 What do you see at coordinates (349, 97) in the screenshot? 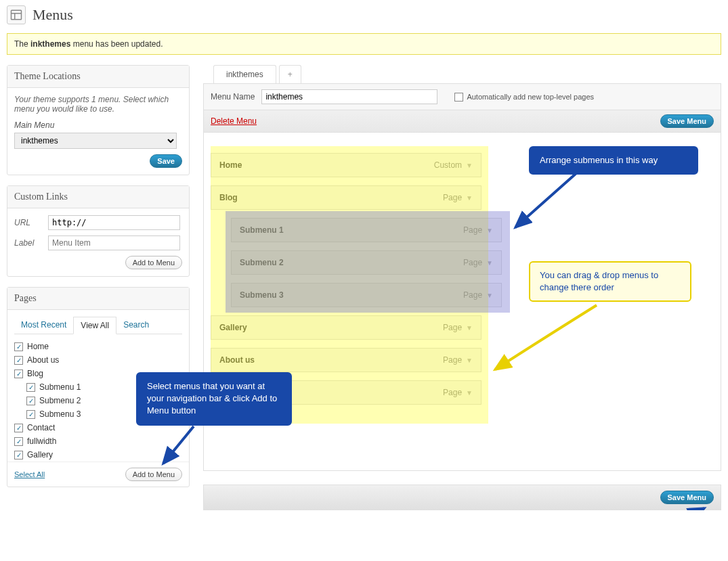
I see `menu-name-input` at bounding box center [349, 97].